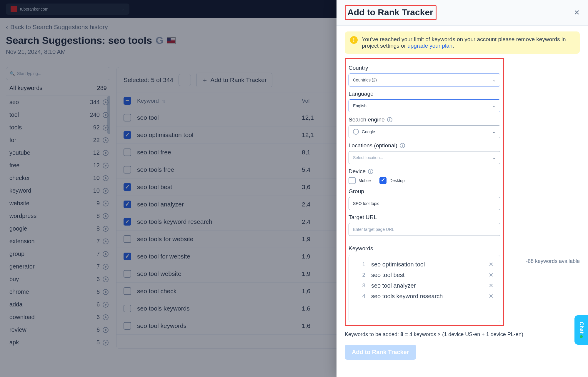 The width and height of the screenshot is (588, 377). Describe the element at coordinates (424, 296) in the screenshot. I see `panel-keyword-item: 4 seo tools keyword research ✕` at that location.